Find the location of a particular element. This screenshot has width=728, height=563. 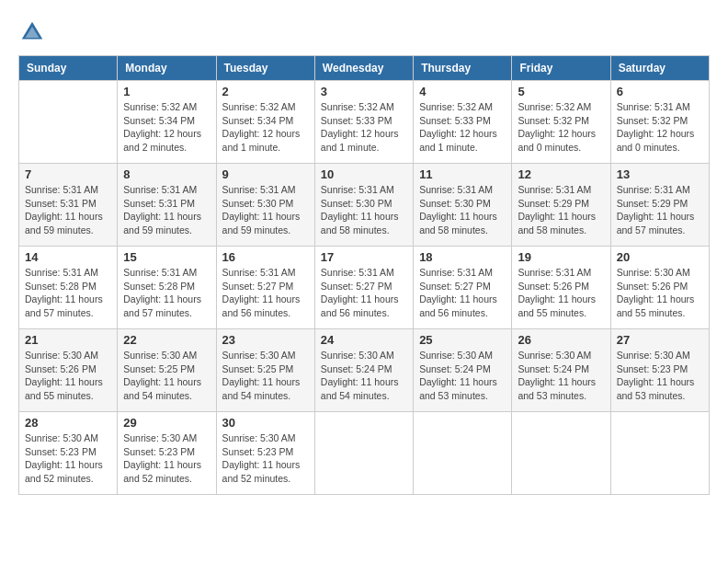

calendar-cell: 9Sunrise: 5:31 AM Sunset: 5:30 PM Daylig… is located at coordinates (265, 205).